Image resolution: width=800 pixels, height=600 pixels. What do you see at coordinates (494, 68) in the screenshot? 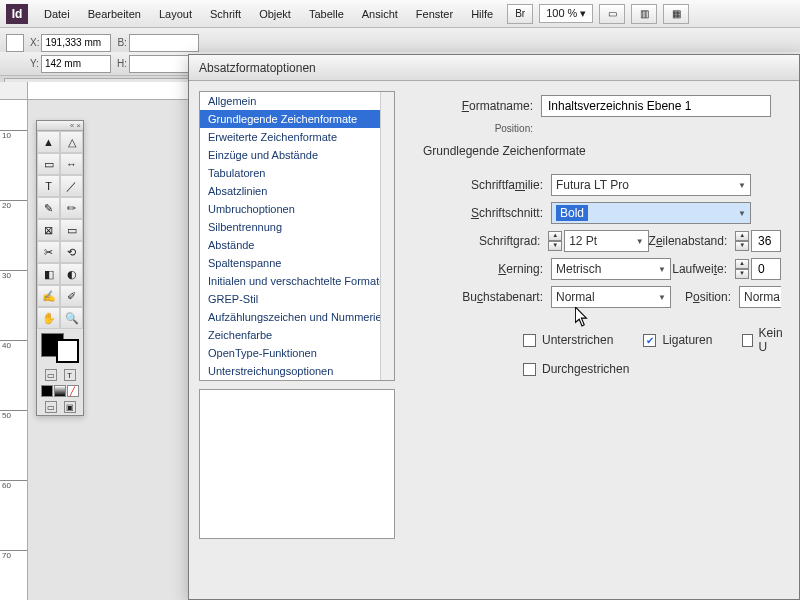
I see `dialog-titlebar: Absatzformatoptionen` at bounding box center [494, 68].